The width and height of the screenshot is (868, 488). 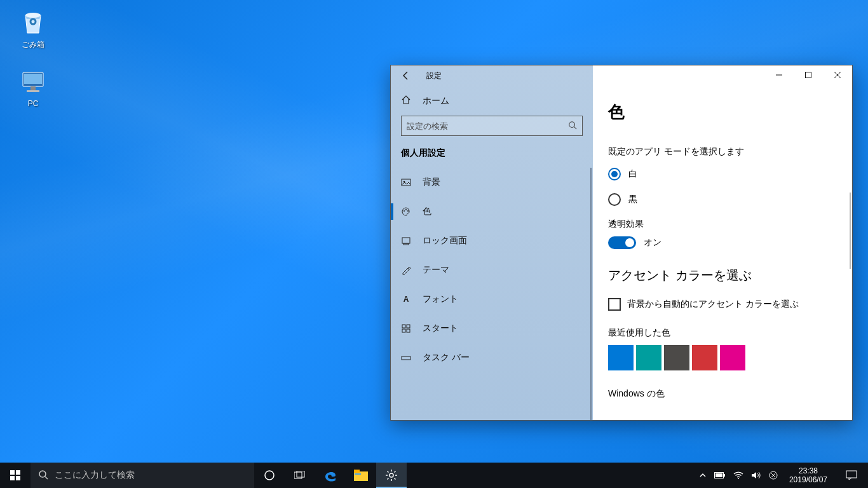 I want to click on tray-chevron-icon, so click(x=703, y=475).